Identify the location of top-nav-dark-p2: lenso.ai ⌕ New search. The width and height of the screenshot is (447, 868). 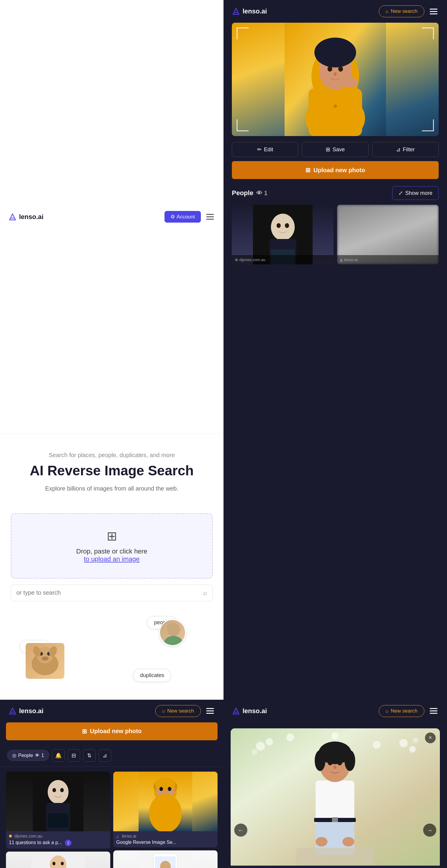
(335, 11).